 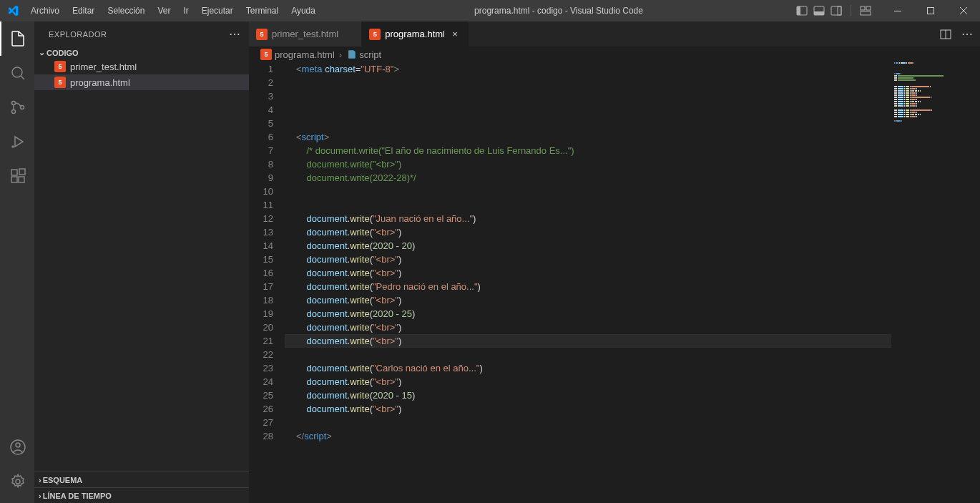 I want to click on breadcrumb-symbol: script, so click(x=371, y=54).